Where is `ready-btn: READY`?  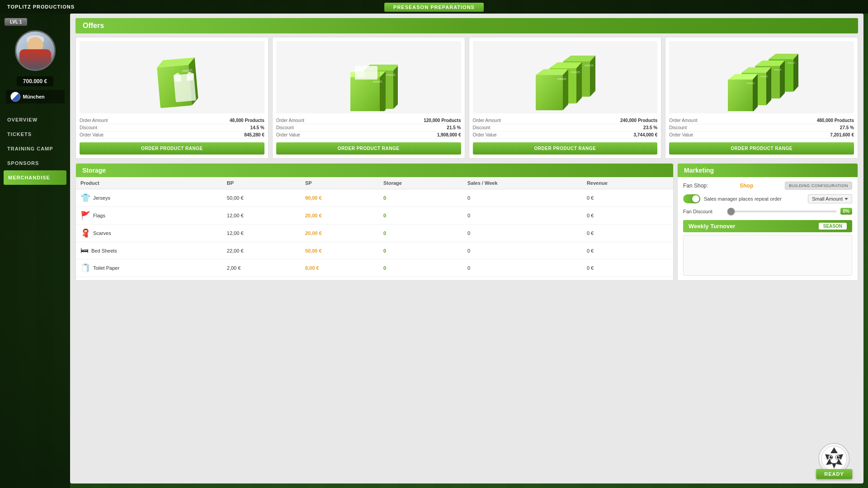
ready-btn: READY is located at coordinates (834, 474).